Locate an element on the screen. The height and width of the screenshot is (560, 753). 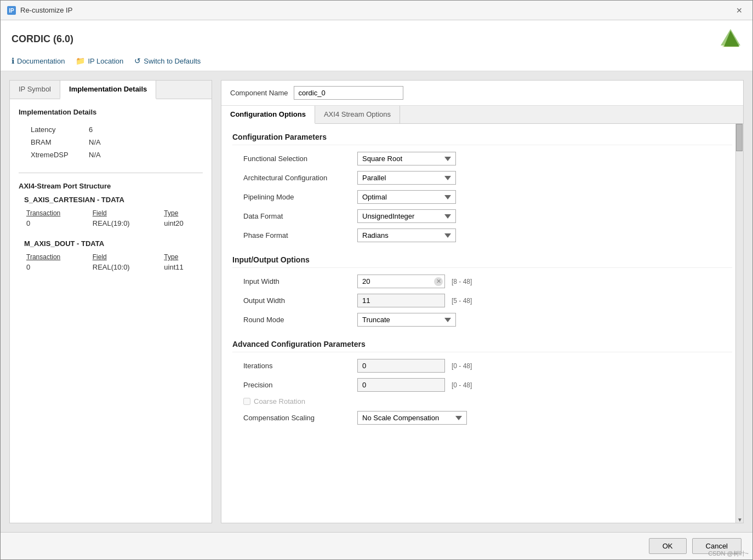
input-width-clear-button: ✕ is located at coordinates (438, 282).